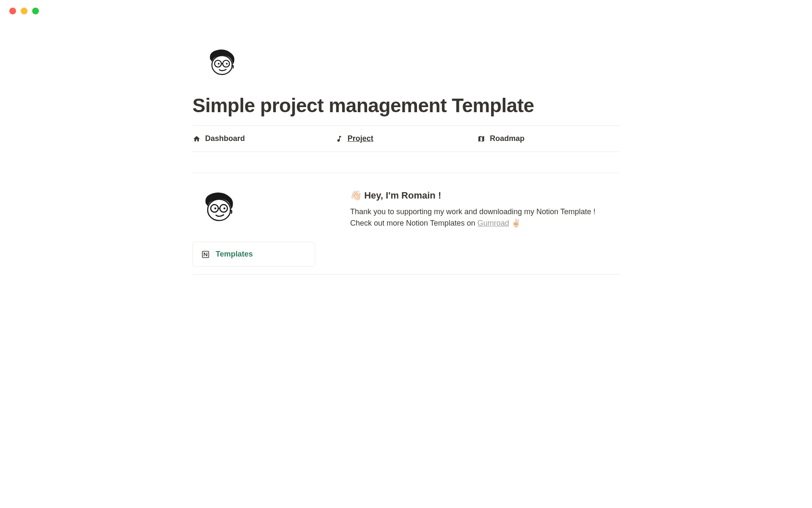  What do you see at coordinates (36, 11) in the screenshot?
I see `window-maximize-button` at bounding box center [36, 11].